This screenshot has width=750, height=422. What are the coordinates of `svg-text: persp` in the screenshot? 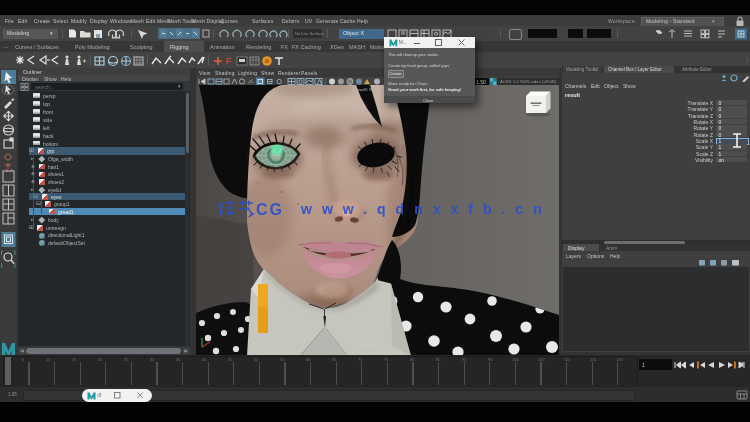 It's located at (369, 346).